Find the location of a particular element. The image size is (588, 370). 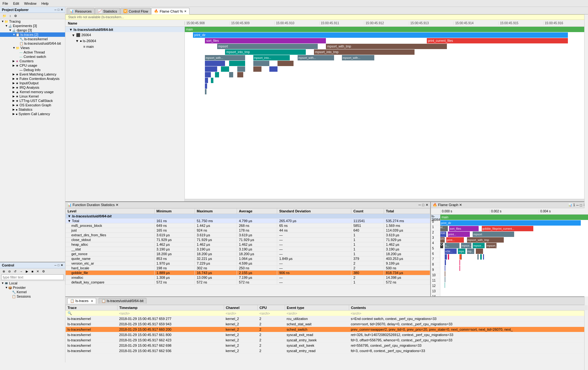

tree-item-views: ▼ 📁 Views is located at coordinates (33, 48).